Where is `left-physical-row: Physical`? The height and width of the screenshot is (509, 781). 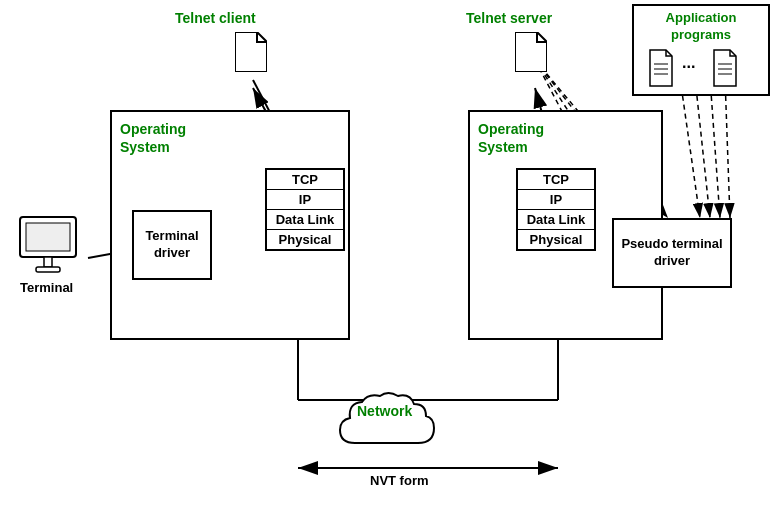
left-physical-row: Physical is located at coordinates (305, 240).